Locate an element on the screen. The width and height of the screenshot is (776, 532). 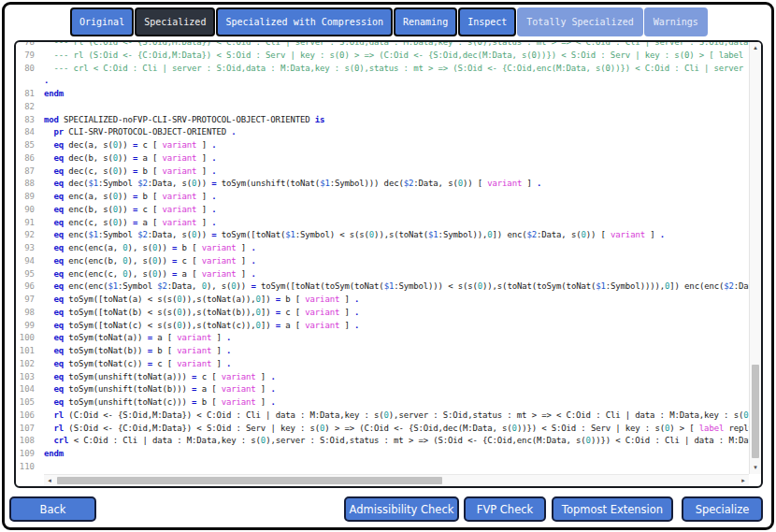
code-text: . is located at coordinates (47, 81).